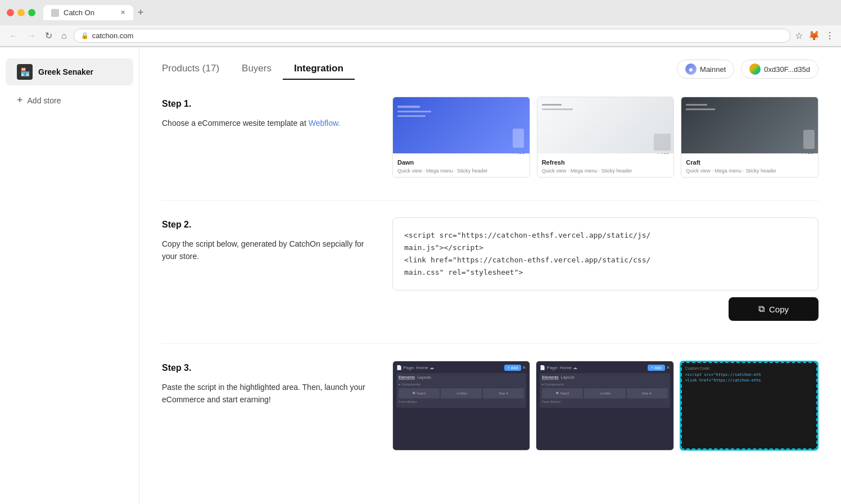  Describe the element at coordinates (123, 12) in the screenshot. I see `tab-close-icon: ✕` at that location.